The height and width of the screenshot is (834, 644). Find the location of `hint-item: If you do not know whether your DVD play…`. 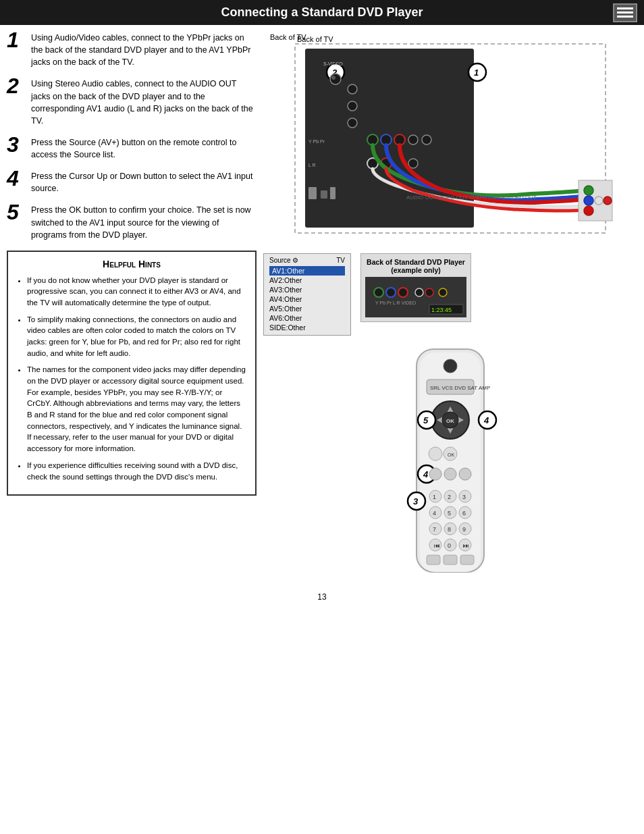

hint-item: If you do not know whether your DVD play… is located at coordinates (137, 292).